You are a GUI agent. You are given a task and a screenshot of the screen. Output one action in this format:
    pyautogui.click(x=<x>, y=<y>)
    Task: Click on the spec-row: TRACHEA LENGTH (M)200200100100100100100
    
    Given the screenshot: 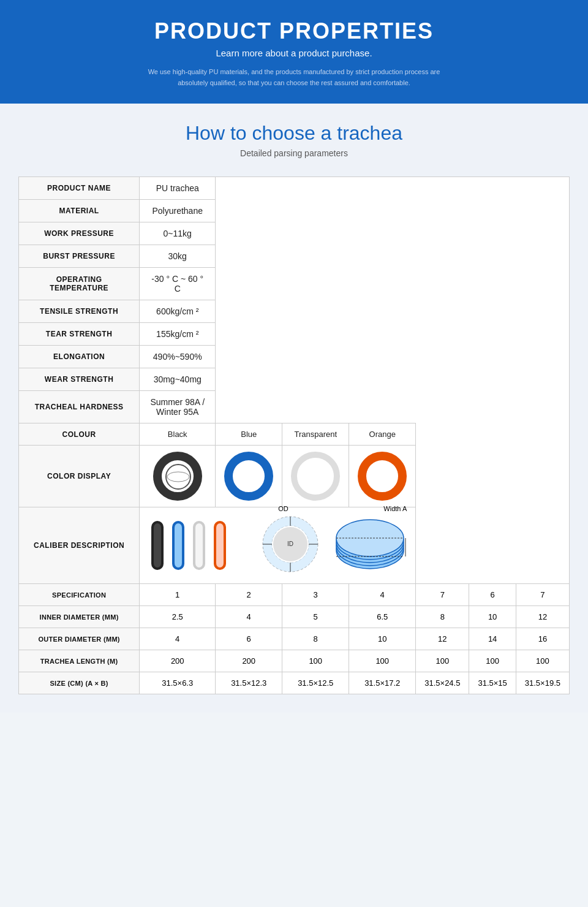 What is the action you would take?
    pyautogui.click(x=294, y=661)
    